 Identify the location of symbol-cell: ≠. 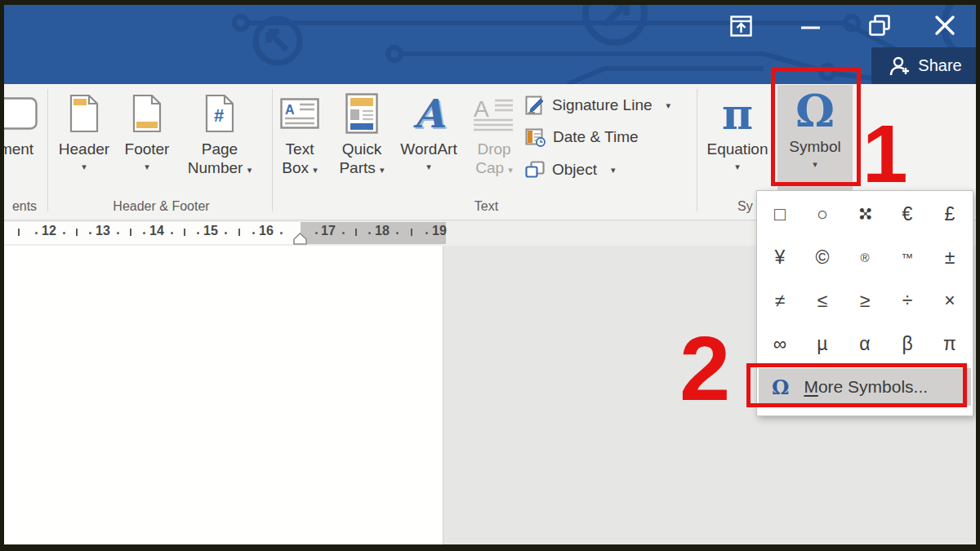
(780, 300).